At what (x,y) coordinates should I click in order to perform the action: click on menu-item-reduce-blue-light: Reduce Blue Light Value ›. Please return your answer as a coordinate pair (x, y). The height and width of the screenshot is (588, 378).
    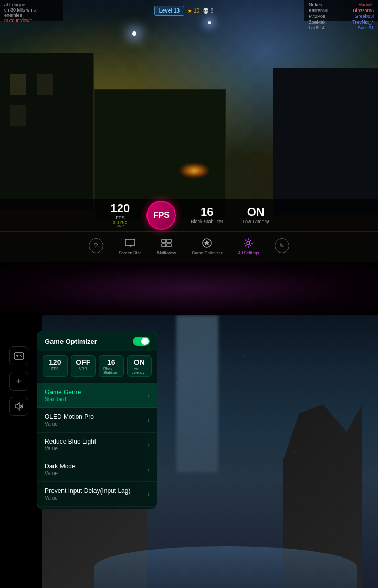
    Looking at the image, I should click on (97, 445).